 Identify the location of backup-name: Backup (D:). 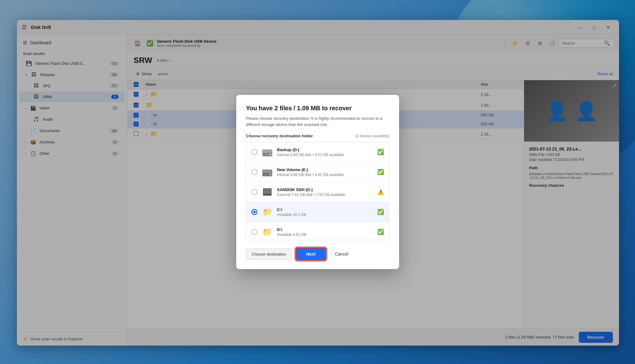
(325, 150).